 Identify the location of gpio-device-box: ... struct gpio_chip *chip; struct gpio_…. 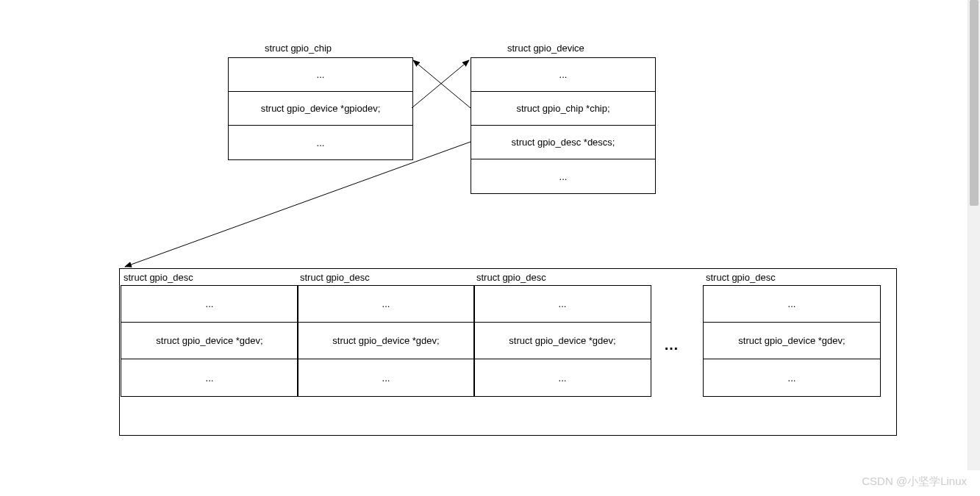
(563, 126).